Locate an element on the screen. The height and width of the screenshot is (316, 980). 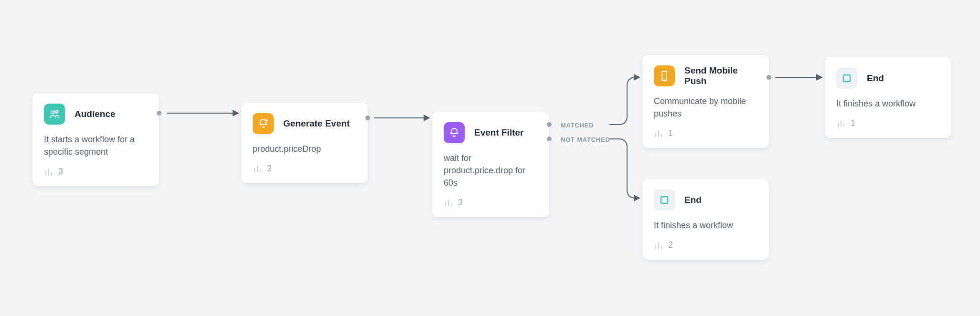
node-title: Audience is located at coordinates (95, 114).